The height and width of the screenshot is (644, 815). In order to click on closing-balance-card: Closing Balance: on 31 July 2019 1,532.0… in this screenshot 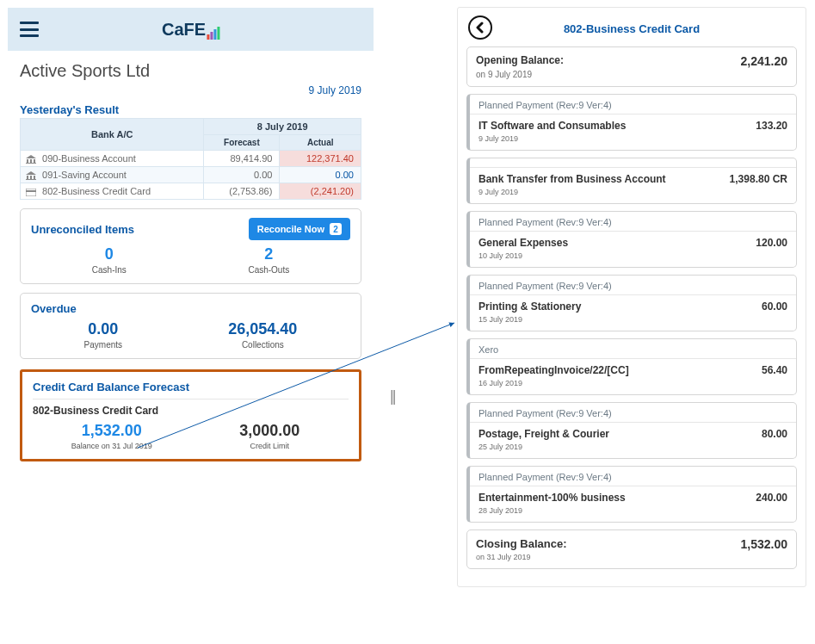, I will do `click(632, 549)`.